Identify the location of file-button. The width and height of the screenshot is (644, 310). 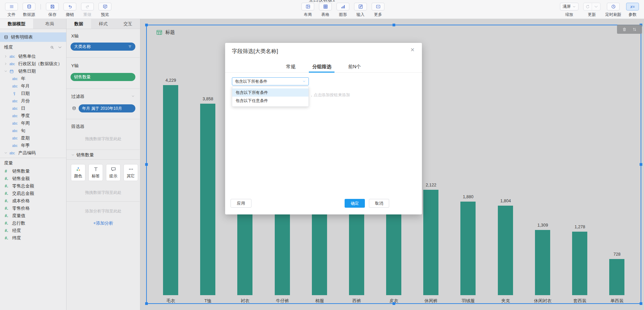
(11, 7).